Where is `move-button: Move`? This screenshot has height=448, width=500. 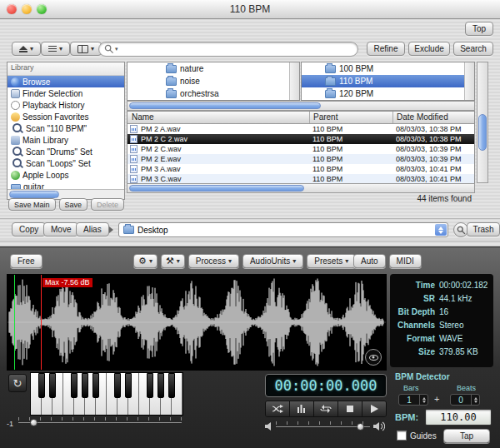 move-button: Move is located at coordinates (61, 230).